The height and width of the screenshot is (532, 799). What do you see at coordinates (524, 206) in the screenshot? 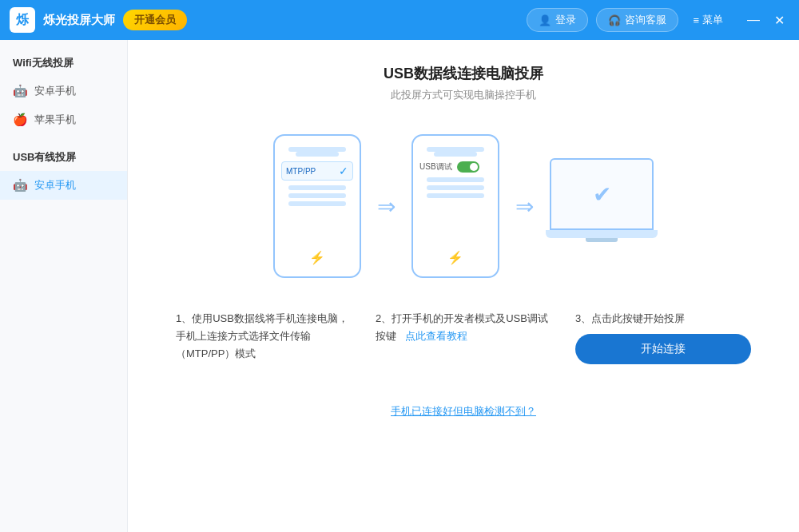
I see `arrow2-icon: ⇒` at bounding box center [524, 206].